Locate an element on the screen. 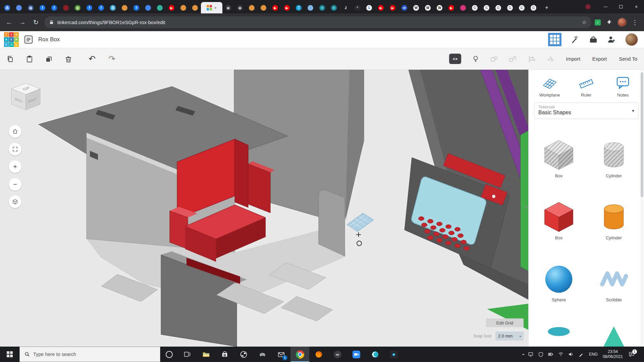 Image resolution: width=644 pixels, height=362 pixels. reload-button: ↻ is located at coordinates (36, 22).